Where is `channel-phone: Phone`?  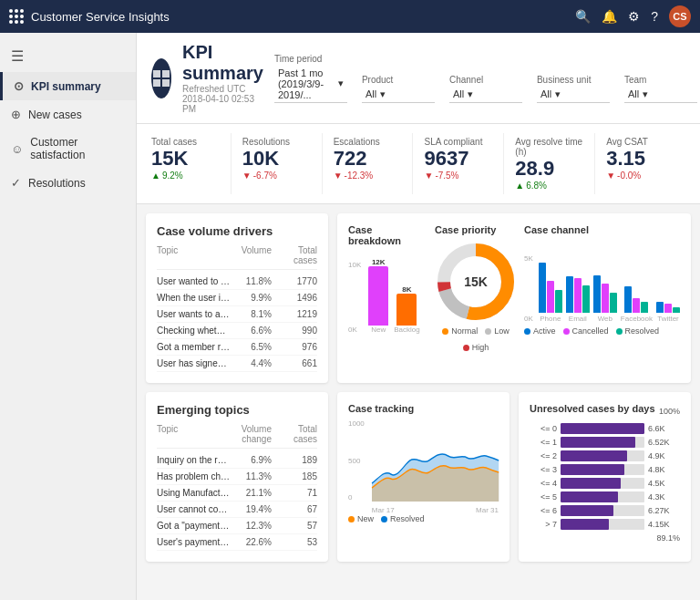 channel-phone: Phone is located at coordinates (551, 293).